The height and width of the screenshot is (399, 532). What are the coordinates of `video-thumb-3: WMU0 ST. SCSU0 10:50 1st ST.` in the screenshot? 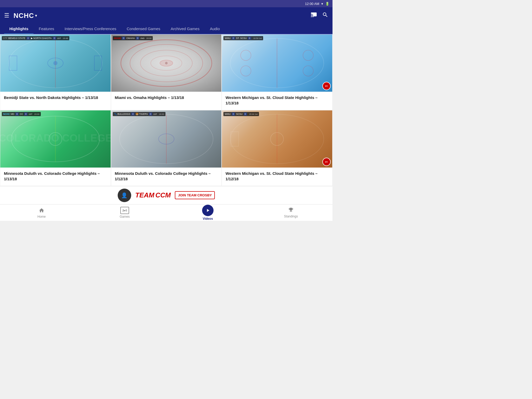 It's located at (277, 63).